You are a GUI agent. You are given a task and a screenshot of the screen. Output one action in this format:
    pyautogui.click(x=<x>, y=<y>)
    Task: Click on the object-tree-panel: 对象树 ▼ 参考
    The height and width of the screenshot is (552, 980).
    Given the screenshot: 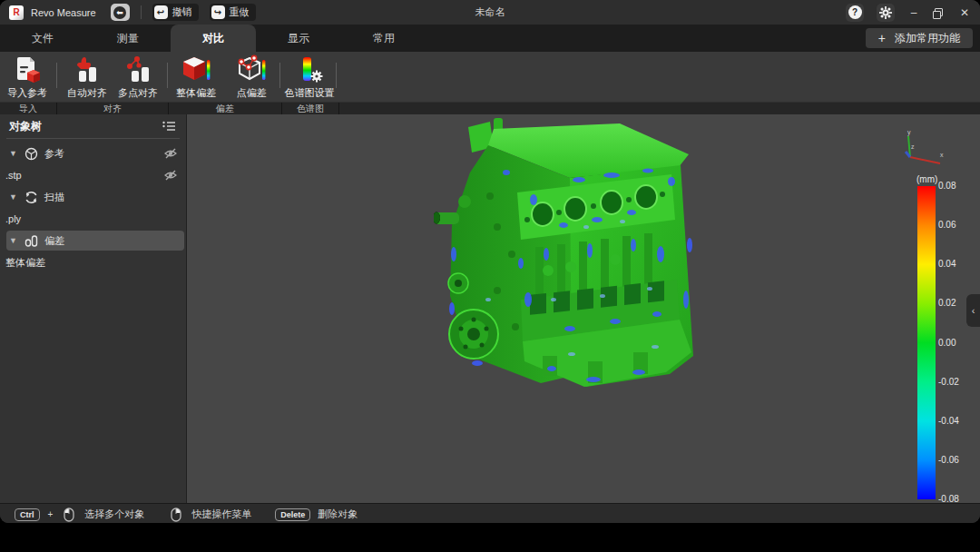 What is the action you would take?
    pyautogui.click(x=93, y=309)
    